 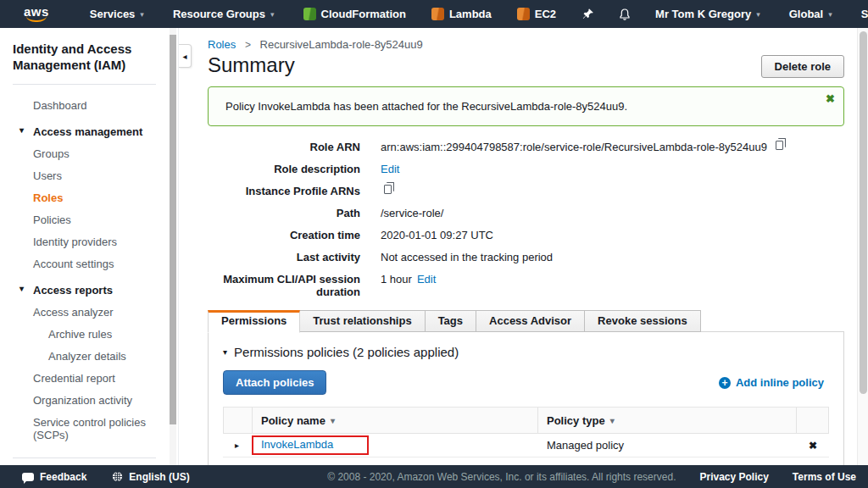 I want to click on sidebar-item-roles: Roles, so click(x=85, y=198).